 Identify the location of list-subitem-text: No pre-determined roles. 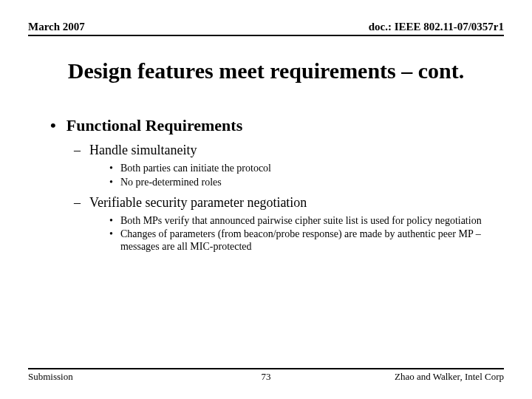
(171, 183).